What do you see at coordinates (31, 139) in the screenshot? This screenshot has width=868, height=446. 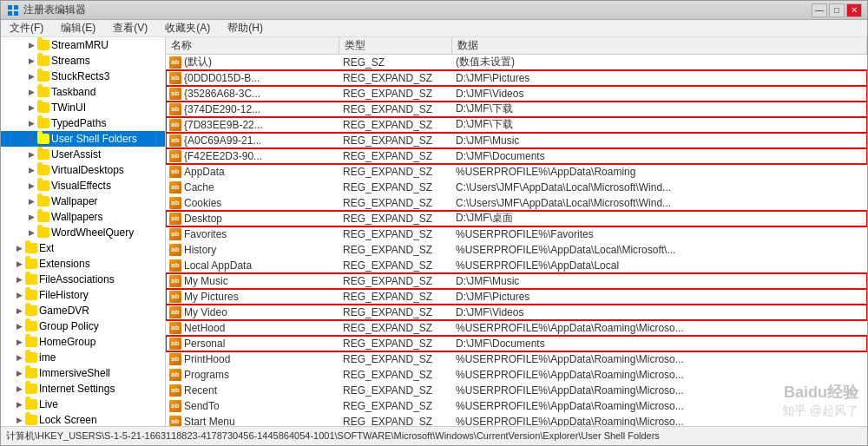 I see `tree-toggle: ▼` at bounding box center [31, 139].